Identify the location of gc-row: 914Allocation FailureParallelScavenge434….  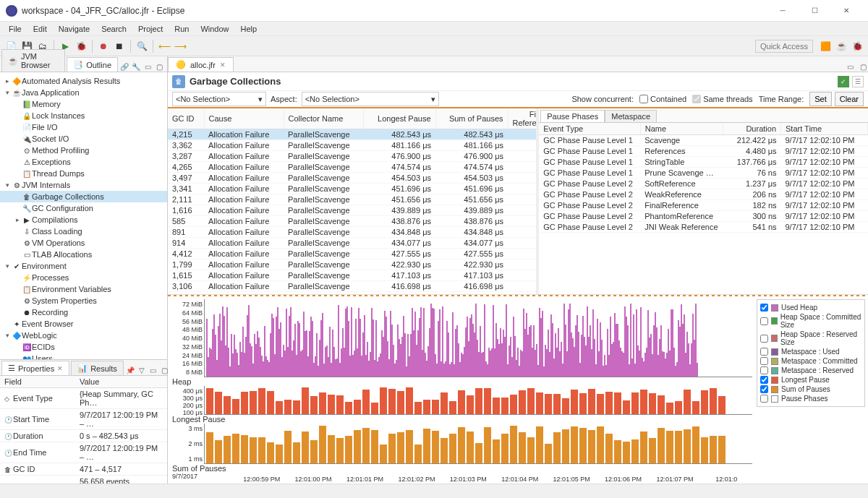
(352, 243).